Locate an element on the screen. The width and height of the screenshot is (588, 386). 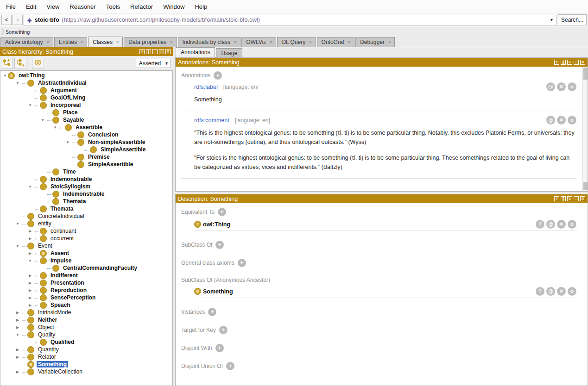
tree-item: ←Argument is located at coordinates (86, 90).